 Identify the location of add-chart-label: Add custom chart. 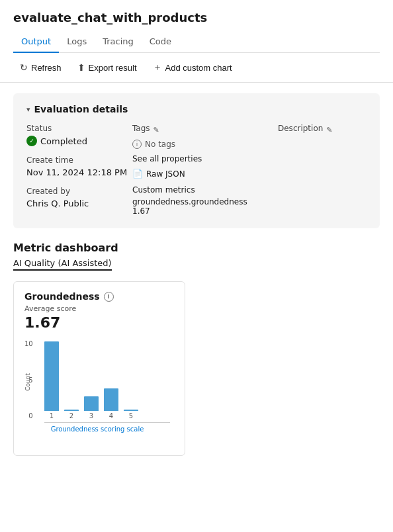
(198, 67).